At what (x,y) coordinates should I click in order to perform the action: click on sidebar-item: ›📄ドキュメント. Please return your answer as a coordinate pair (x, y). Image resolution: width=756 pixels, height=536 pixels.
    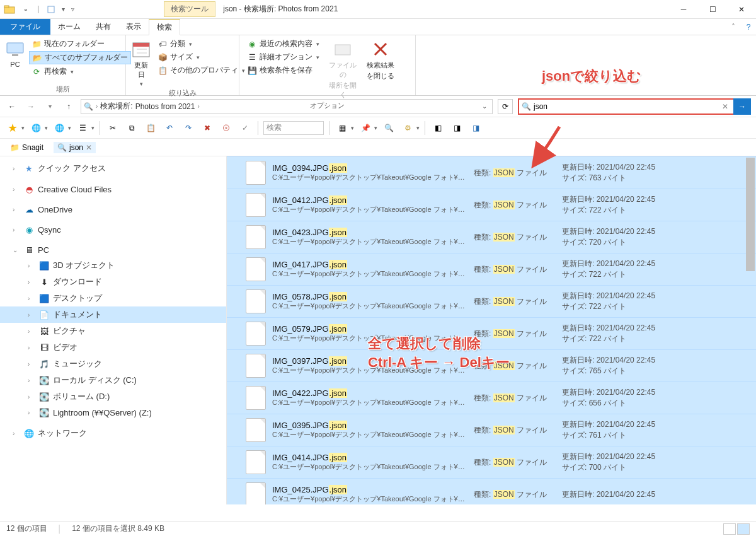
    Looking at the image, I should click on (113, 315).